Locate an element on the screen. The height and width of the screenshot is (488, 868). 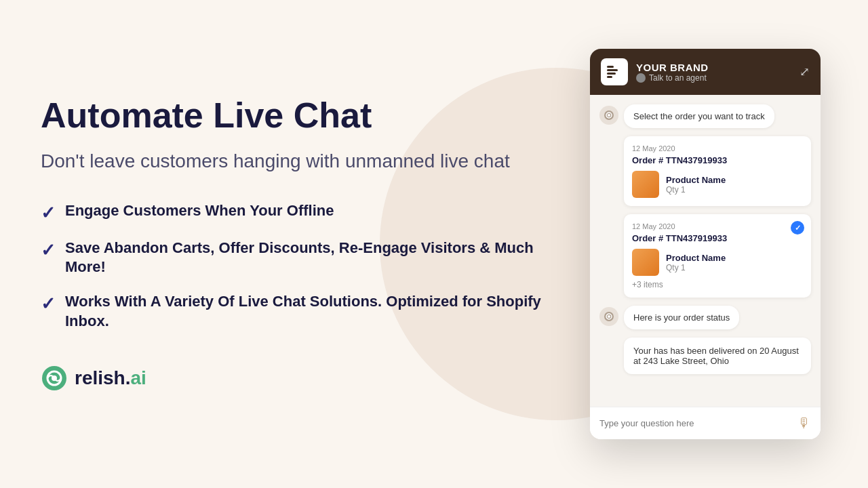
page-subtitle: Don't leave customers hanging with unman… is located at coordinates (298, 161).